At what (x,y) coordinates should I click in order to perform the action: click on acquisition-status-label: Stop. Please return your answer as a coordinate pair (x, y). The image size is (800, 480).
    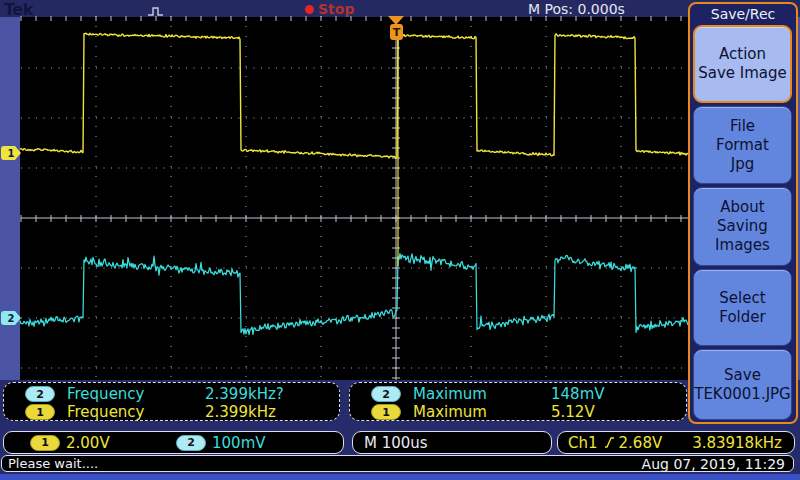
    Looking at the image, I should click on (336, 9).